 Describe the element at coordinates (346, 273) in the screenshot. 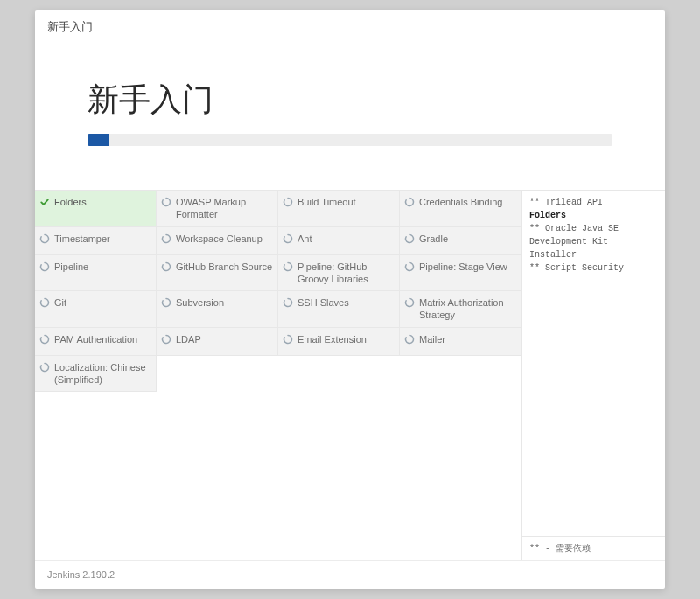

I see `plugin-name-label: Pipeline: GitHub Groovy Libraries` at that location.